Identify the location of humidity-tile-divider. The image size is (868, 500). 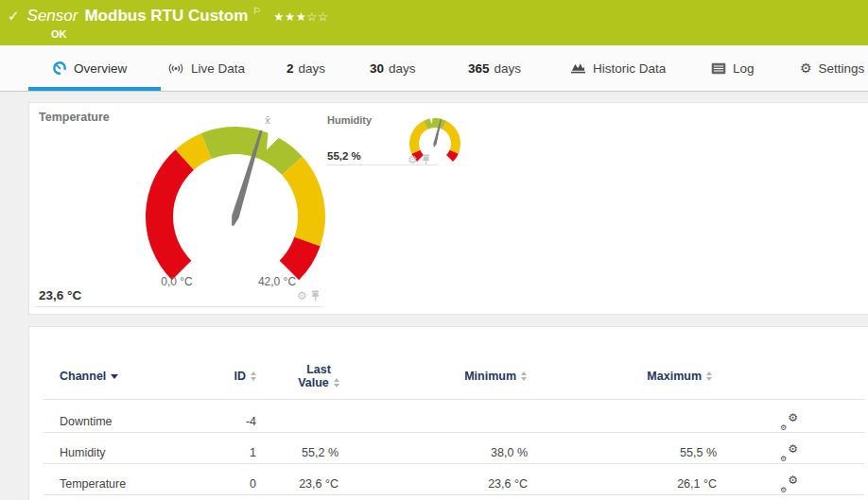
(382, 164).